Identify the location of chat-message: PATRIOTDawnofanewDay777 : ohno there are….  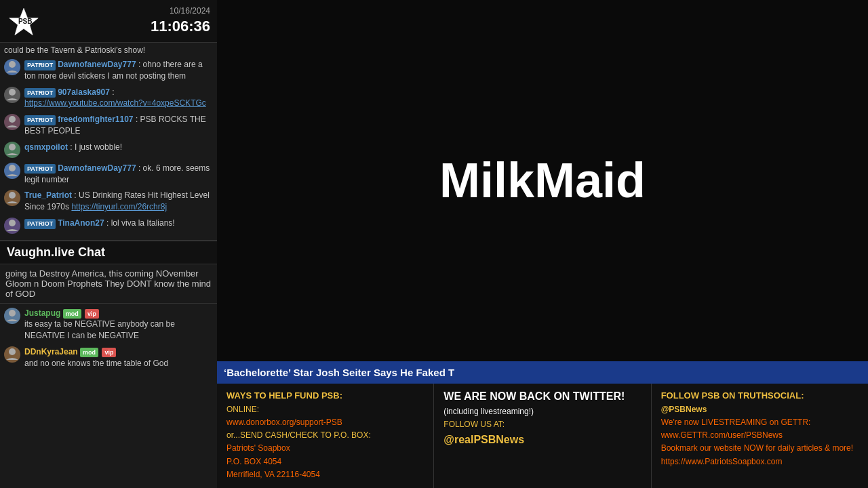
(108, 70).